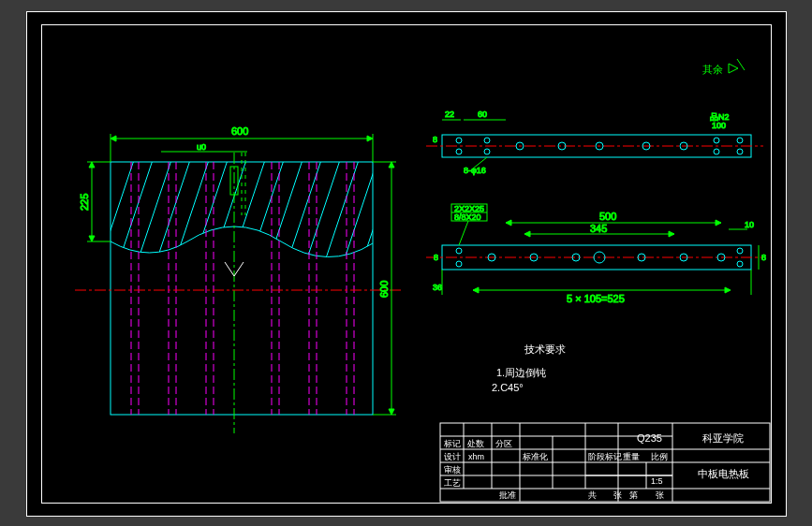  I want to click on corner-note: 其余, so click(713, 69).